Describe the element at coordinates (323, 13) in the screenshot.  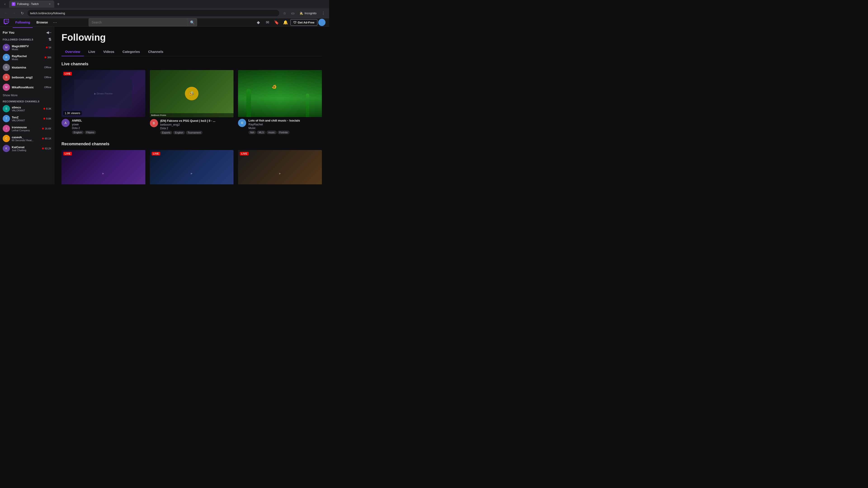
I see `chrome-menu-button: ⋮` at that location.